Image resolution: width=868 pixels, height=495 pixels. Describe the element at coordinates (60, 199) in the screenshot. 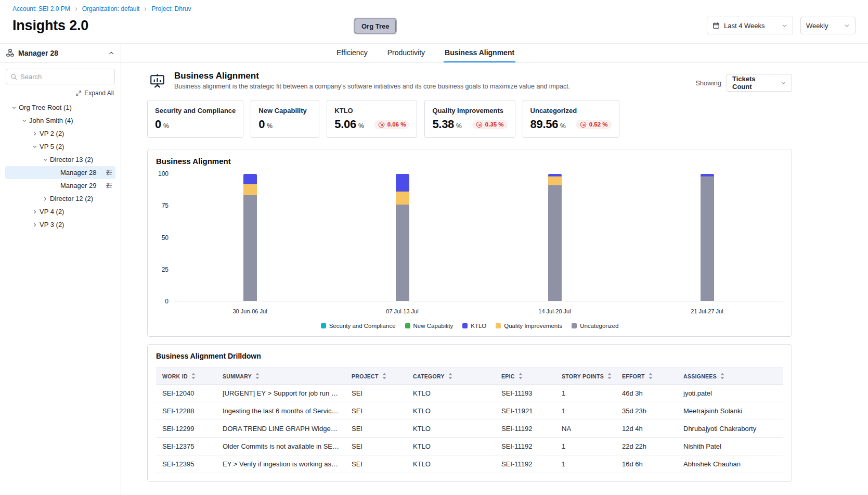

I see `tree-item-director-12-2: Director 12 (2)` at that location.